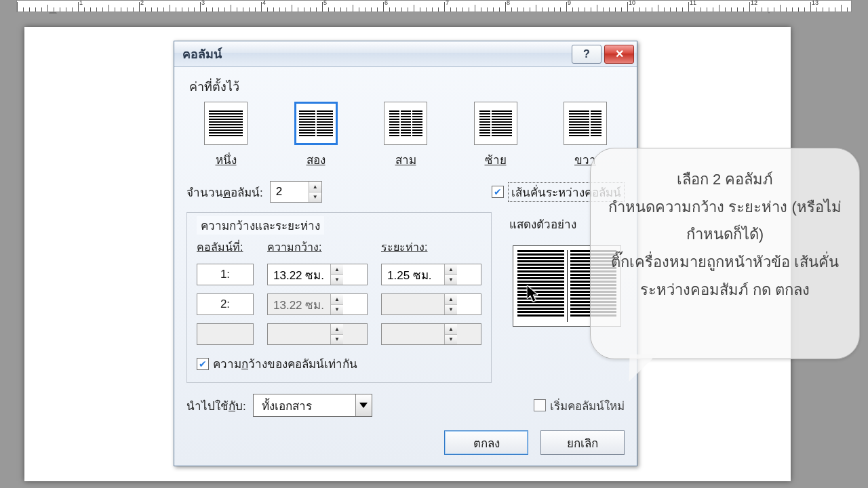 The height and width of the screenshot is (488, 868). Describe the element at coordinates (434, 6) in the screenshot. I see `horizontal-ruler: 12345678910111213` at that location.